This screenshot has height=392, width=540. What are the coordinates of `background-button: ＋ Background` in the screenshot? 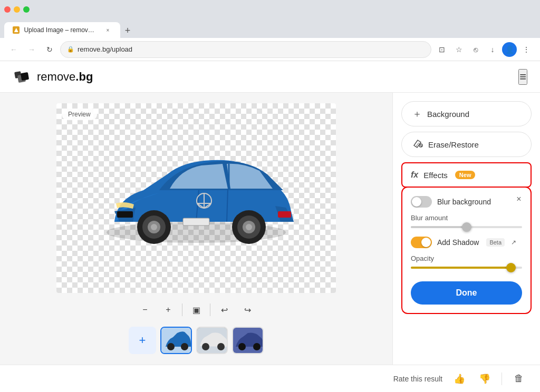 It's located at (466, 114).